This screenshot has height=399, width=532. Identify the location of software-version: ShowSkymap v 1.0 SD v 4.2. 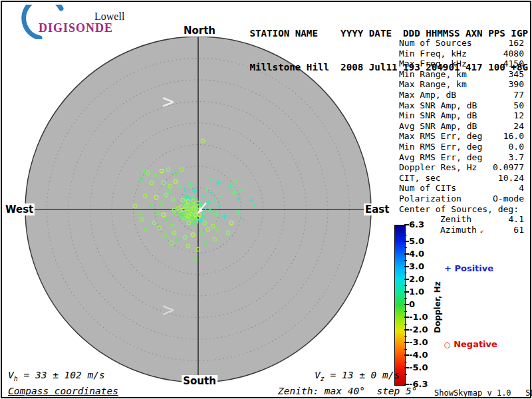
(483, 393).